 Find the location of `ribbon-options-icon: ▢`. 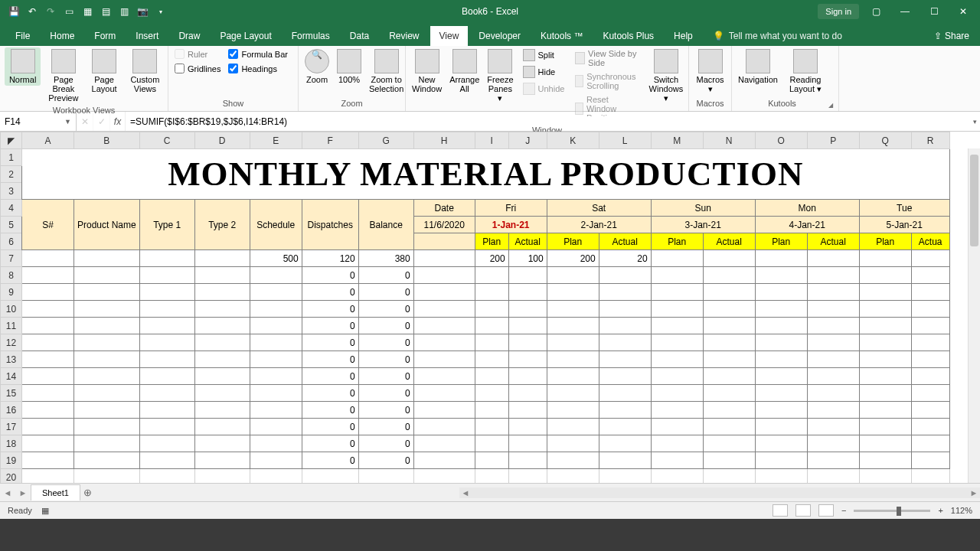

ribbon-options-icon: ▢ is located at coordinates (876, 11).